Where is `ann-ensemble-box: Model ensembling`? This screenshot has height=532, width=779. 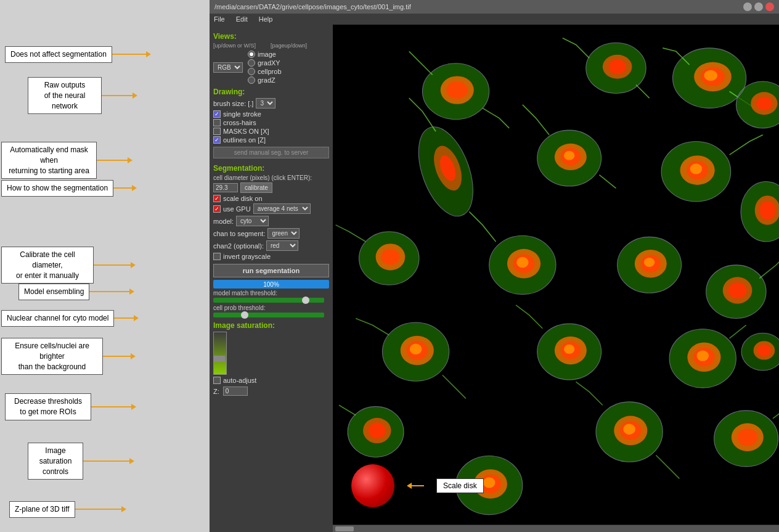
ann-ensemble-box: Model ensembling is located at coordinates (54, 292).